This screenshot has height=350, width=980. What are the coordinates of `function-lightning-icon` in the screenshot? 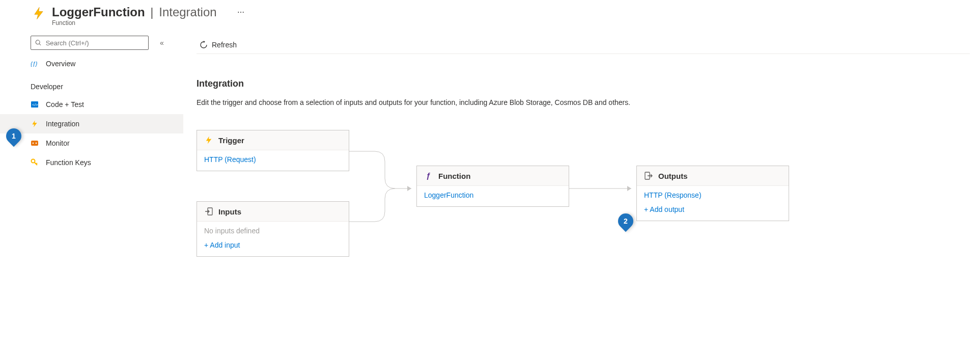 It's located at (39, 13).